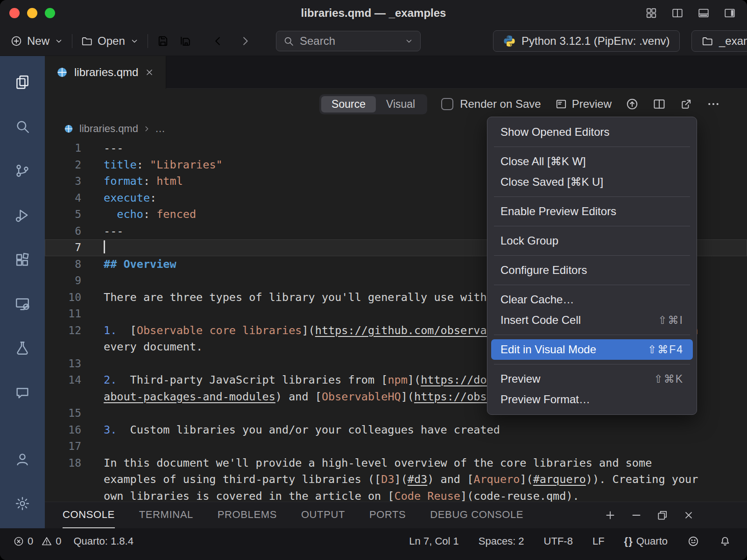 This screenshot has height=560, width=747. Describe the element at coordinates (63, 463) in the screenshot. I see `line-number: 18` at that location.